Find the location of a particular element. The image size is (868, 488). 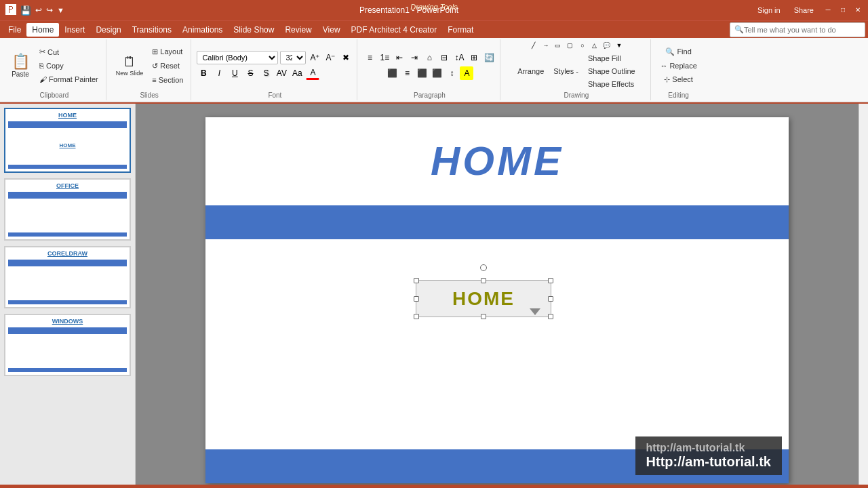

arrange-button: Arrange is located at coordinates (530, 71).